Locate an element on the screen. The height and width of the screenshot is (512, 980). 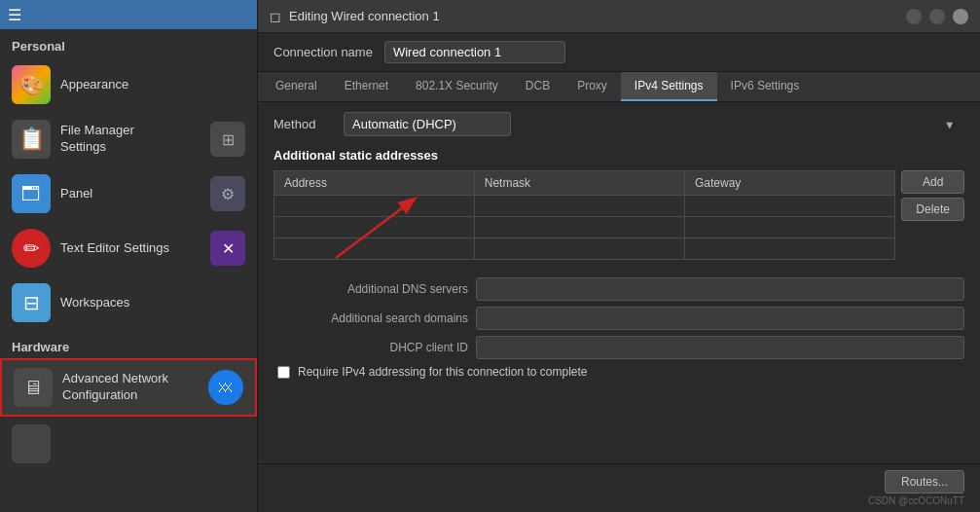
tab-dcb: DCB is located at coordinates (537, 87).